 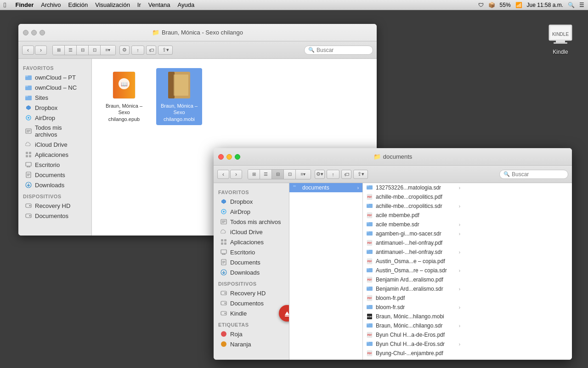 What do you see at coordinates (413, 188) in the screenshot?
I see `file-row-0: 132753226...matologia.sdr ›` at bounding box center [413, 188].